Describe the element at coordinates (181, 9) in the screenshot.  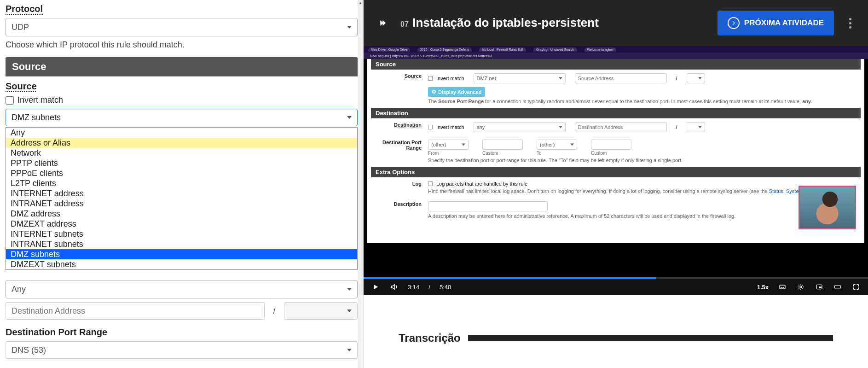
I see `protocol-label: Protocol` at that location.